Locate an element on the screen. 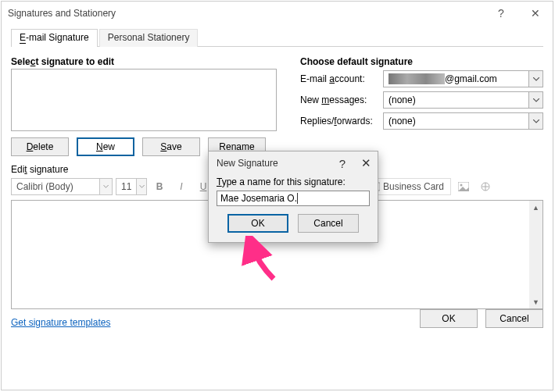 The width and height of the screenshot is (555, 392). tab-email-signature: E-mail Signature is located at coordinates (55, 37).